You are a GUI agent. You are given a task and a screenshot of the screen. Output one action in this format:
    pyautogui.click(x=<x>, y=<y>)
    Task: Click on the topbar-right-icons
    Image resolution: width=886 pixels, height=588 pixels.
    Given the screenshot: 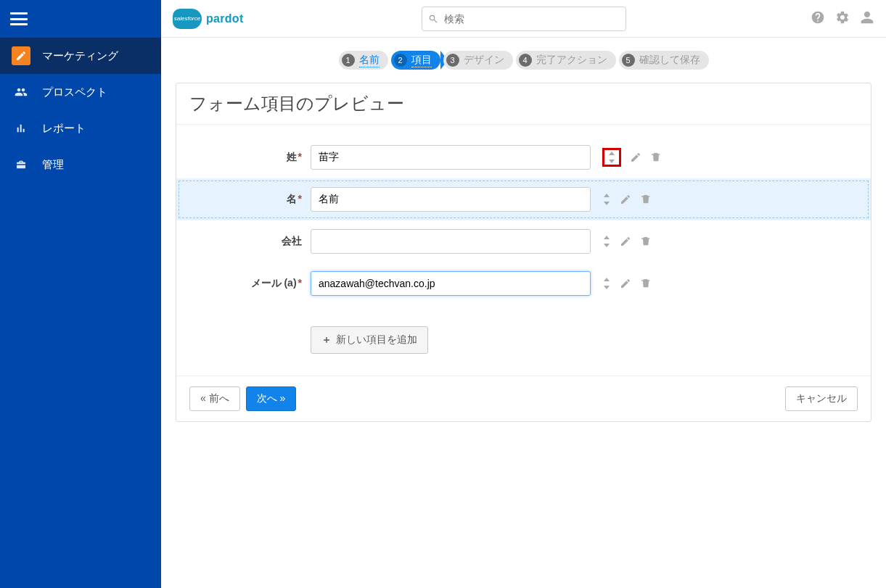 What is the action you would take?
    pyautogui.click(x=842, y=19)
    